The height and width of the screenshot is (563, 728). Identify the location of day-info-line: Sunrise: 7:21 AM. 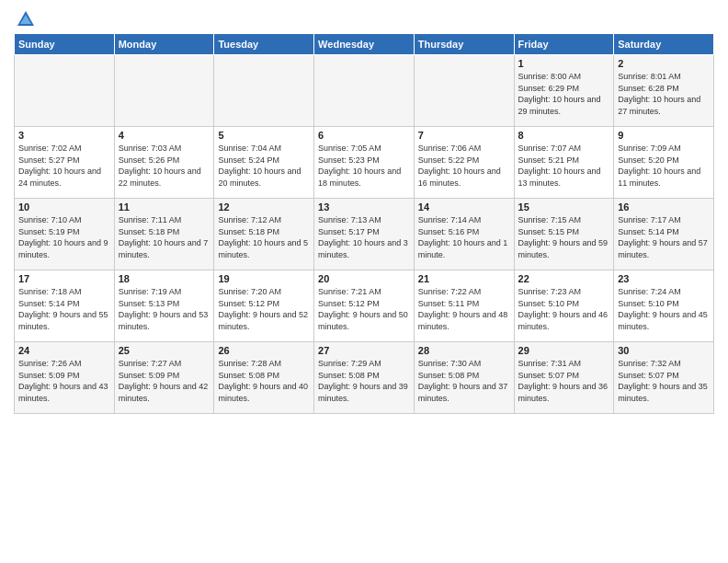
(364, 293).